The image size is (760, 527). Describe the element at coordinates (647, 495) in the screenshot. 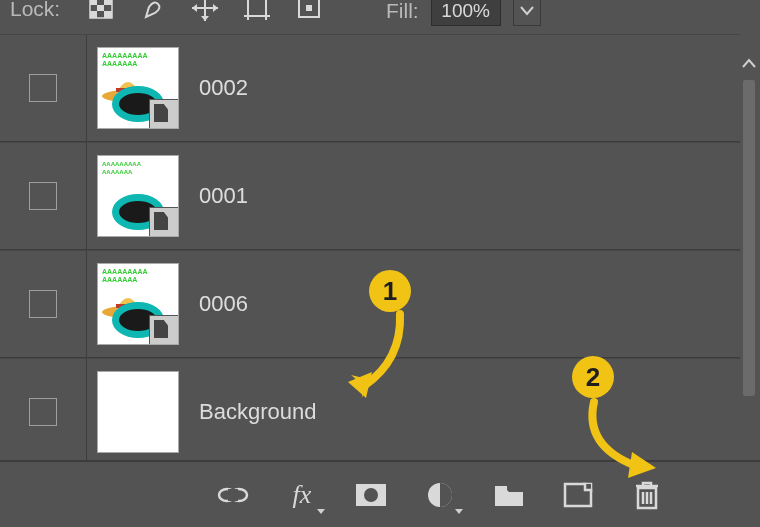

I see `delete-layer-button` at that location.